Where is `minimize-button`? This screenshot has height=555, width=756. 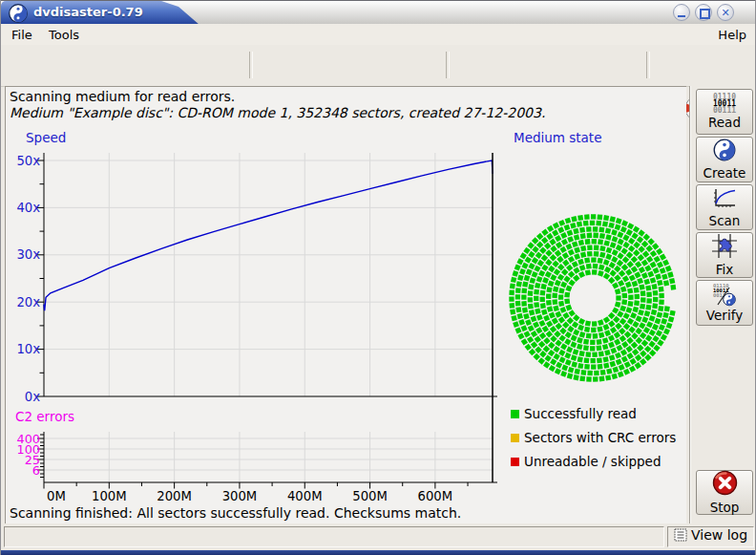
minimize-button is located at coordinates (682, 12).